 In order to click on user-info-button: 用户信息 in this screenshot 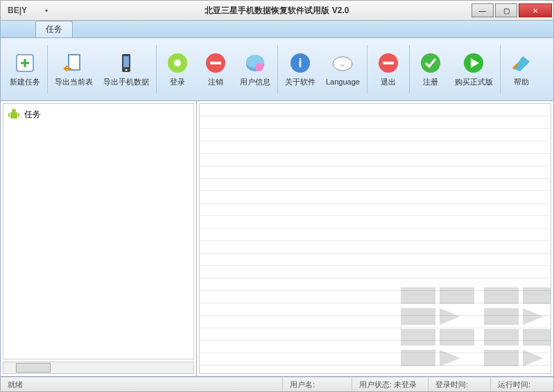, I will do `click(255, 69)`.